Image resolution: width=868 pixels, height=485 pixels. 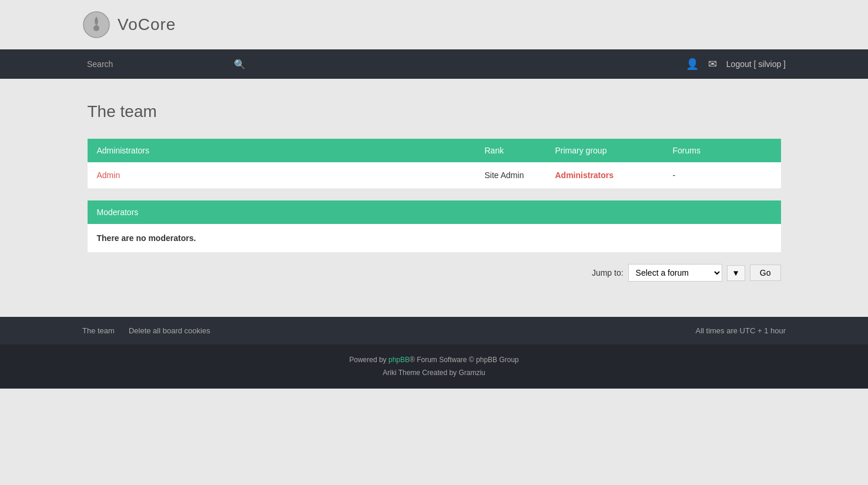 What do you see at coordinates (434, 175) in the screenshot?
I see `table-row: Admin Site Admin Administrators -` at bounding box center [434, 175].